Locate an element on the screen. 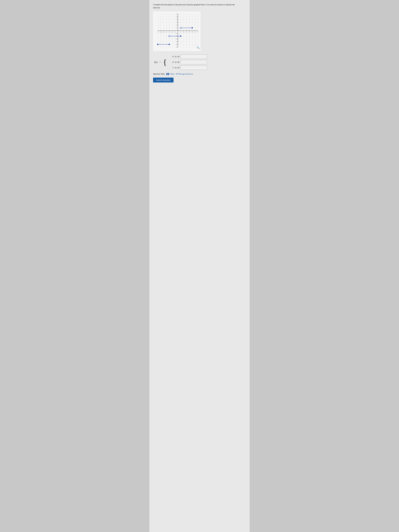  case-row-1: -5 if x ∈ is located at coordinates (188, 57).